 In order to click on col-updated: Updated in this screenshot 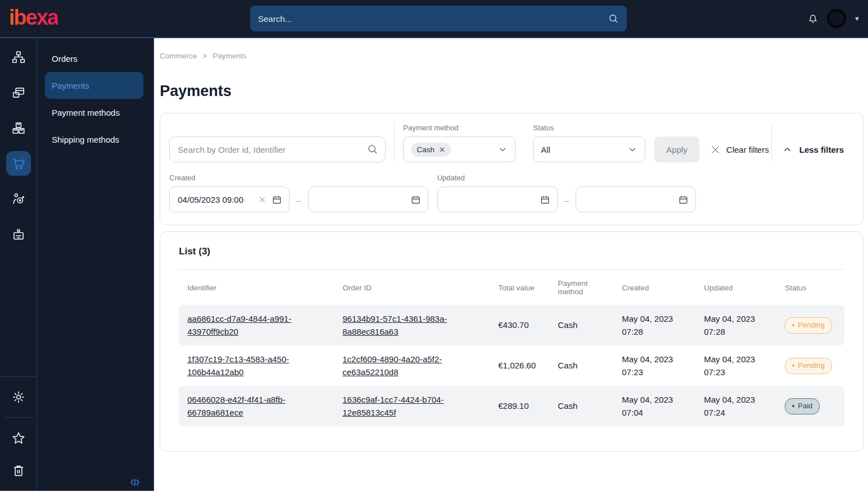, I will do `click(744, 288)`.